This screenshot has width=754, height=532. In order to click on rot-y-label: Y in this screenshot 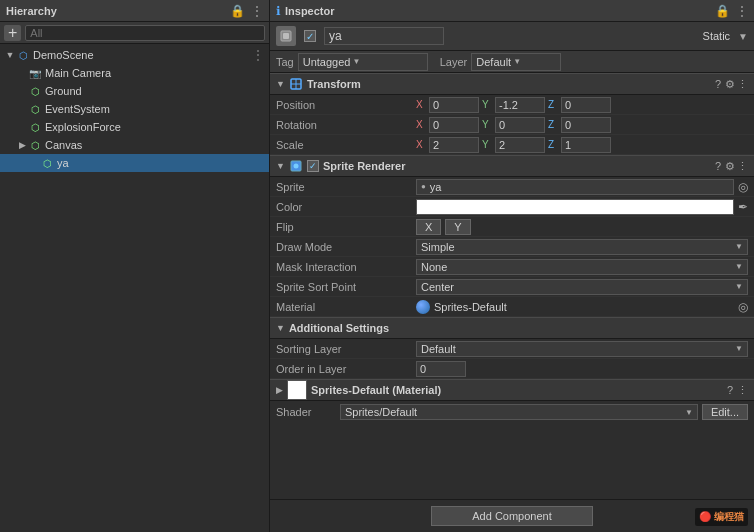, I will do `click(487, 124)`.